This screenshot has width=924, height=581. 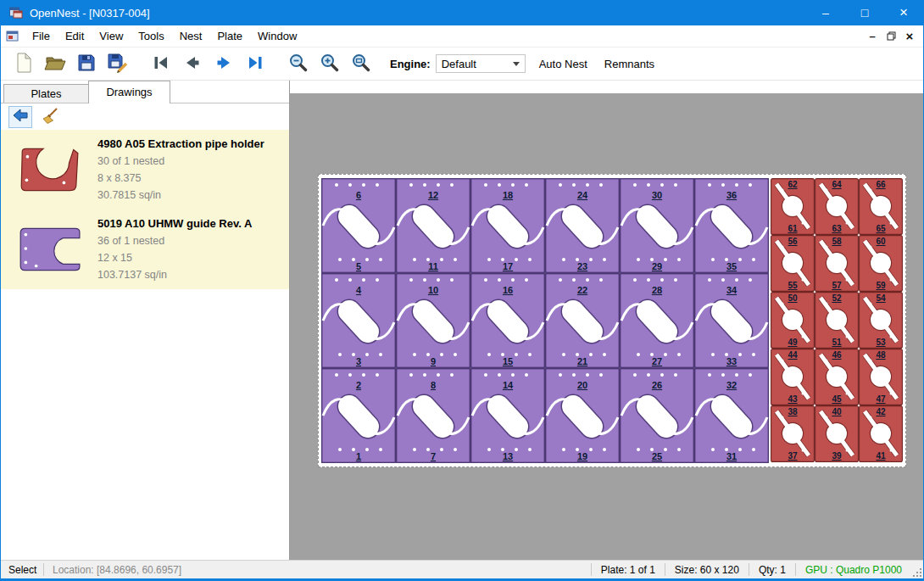 What do you see at coordinates (86, 64) in the screenshot?
I see `save-button` at bounding box center [86, 64].